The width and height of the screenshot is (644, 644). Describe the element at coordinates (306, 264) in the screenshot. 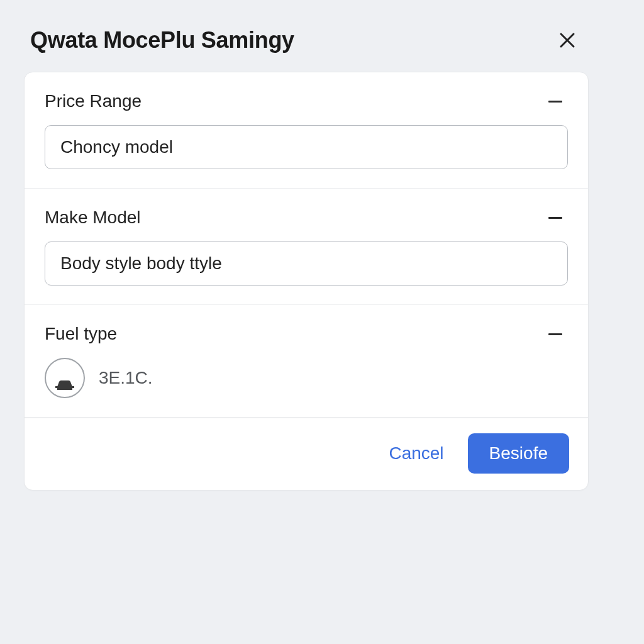

I see `make-model-input` at that location.